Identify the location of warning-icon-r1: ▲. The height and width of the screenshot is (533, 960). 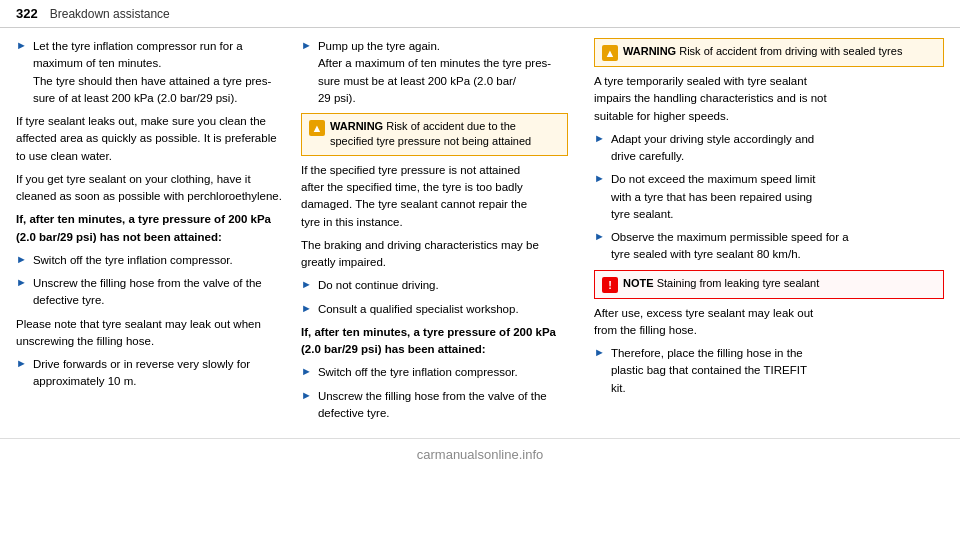
(610, 53).